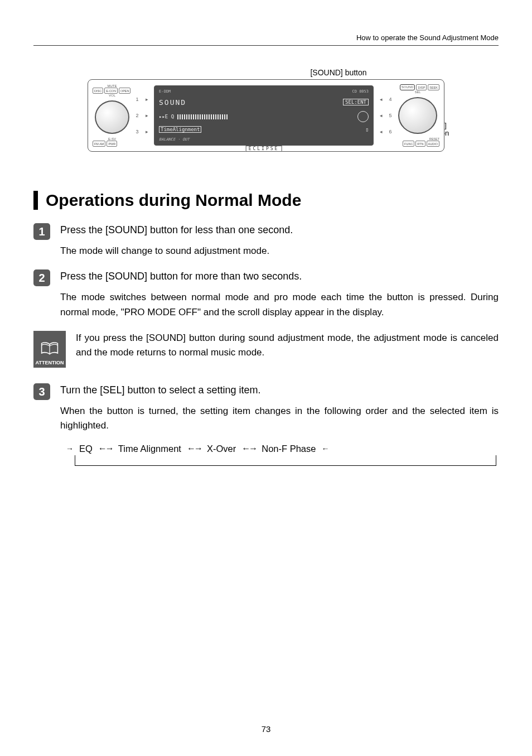 This screenshot has height=756, width=532. Describe the element at coordinates (99, 144) in the screenshot. I see `fmam-button: FM AM` at that location.